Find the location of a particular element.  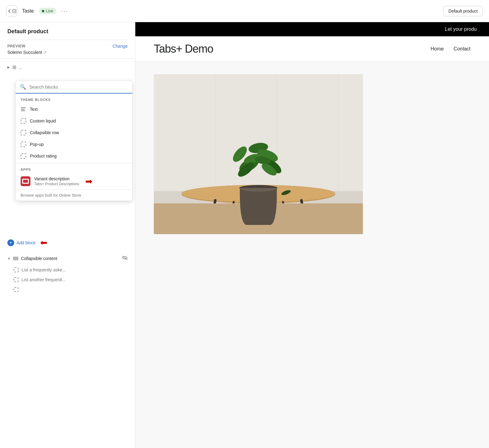

blocks-dropdown: 🔍 THEME BLOCKS Text is located at coordinates (74, 141).